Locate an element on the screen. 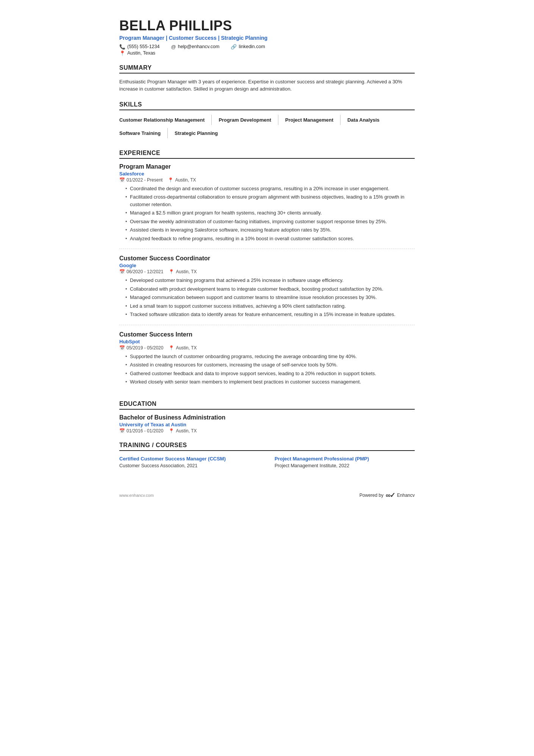 This screenshot has height=756, width=534. enhancv-logo-icon: ∞✓ is located at coordinates (390, 495).